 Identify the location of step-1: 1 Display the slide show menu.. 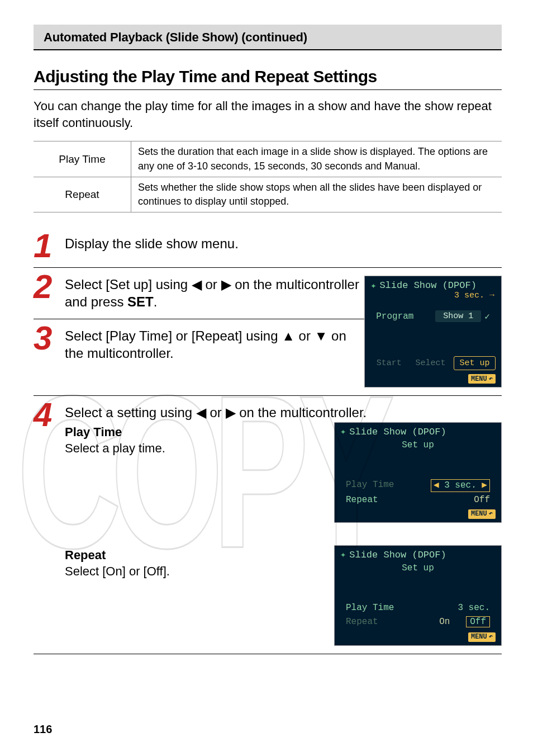
(268, 251).